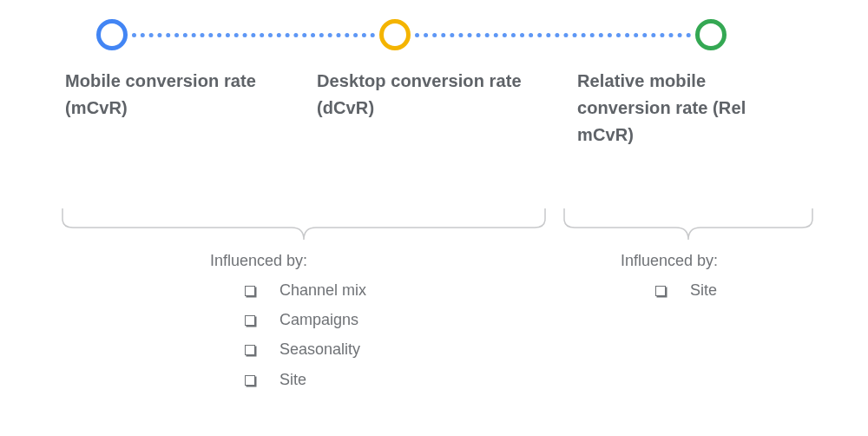 Image resolution: width=868 pixels, height=436 pixels. Describe the element at coordinates (669, 278) in the screenshot. I see `influenced-block-right: Influenced by: Site` at that location.